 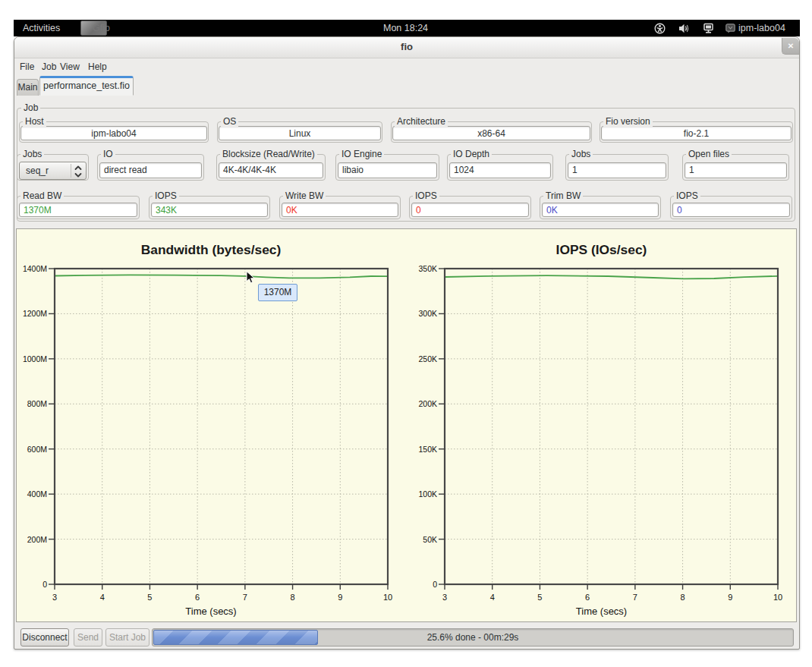 What do you see at coordinates (211, 250) in the screenshot?
I see `svg-text: Bandwidth (bytes/sec)` at bounding box center [211, 250].